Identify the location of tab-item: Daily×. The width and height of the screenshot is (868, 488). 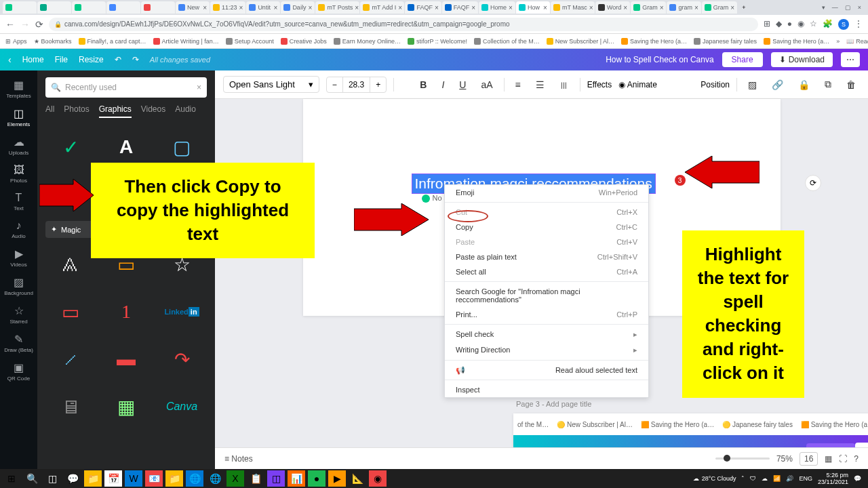
(298, 7).